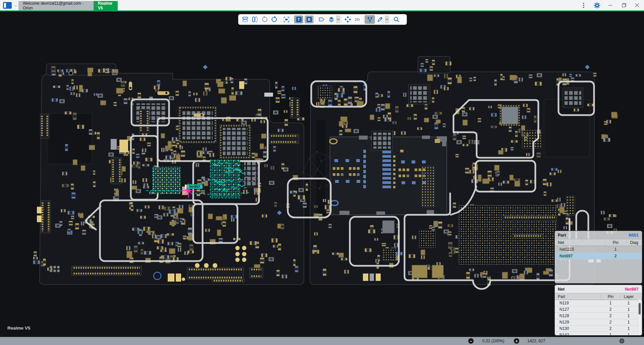 The width and height of the screenshot is (644, 345). What do you see at coordinates (598, 257) in the screenshot?
I see `part-info-panel: Part N551 Net Pin Diag Net1115 1 Net897 …` at bounding box center [598, 257].